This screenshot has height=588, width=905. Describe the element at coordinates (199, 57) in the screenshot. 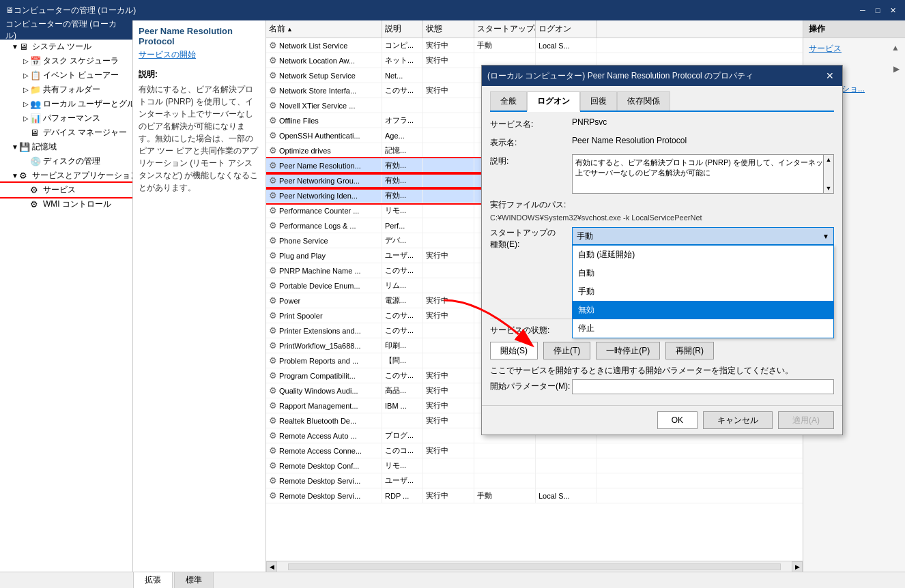

I see `service-start-link: サービスの開始` at that location.